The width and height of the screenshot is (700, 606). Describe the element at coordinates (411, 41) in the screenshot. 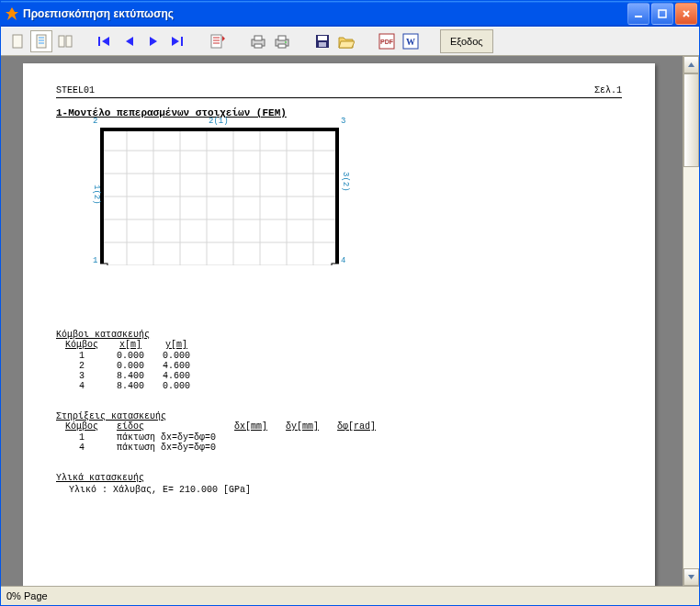

I see `export-word-icon: W` at that location.